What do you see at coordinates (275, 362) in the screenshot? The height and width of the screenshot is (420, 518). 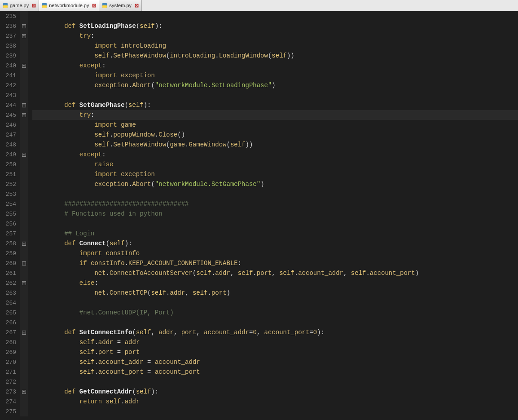 I see `code-line: self.account_addr = account_addr` at bounding box center [275, 362].